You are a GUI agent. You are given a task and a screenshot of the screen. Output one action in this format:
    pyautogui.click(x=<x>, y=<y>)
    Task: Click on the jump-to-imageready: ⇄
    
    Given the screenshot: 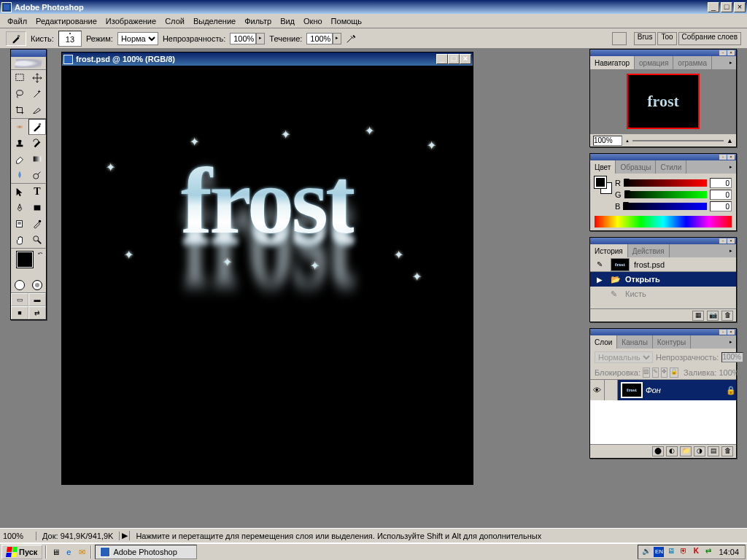 What is the action you would take?
    pyautogui.click(x=37, y=313)
    